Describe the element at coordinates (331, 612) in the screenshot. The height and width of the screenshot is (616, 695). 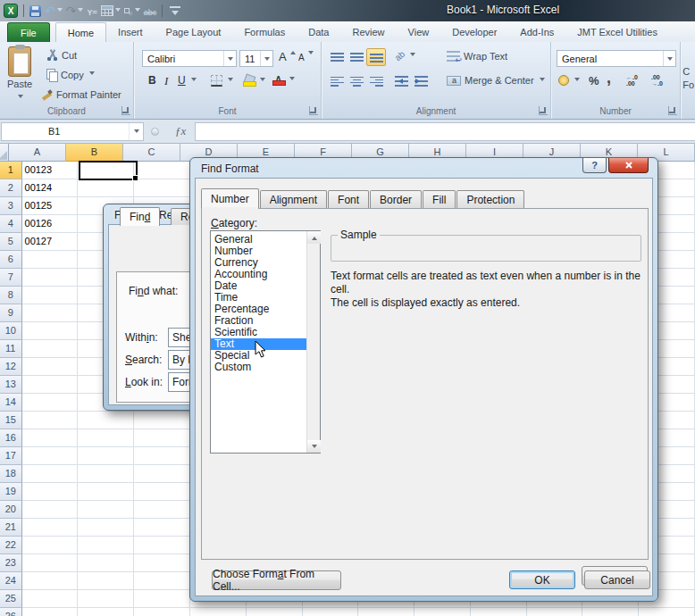
I see `cell-F26` at that location.